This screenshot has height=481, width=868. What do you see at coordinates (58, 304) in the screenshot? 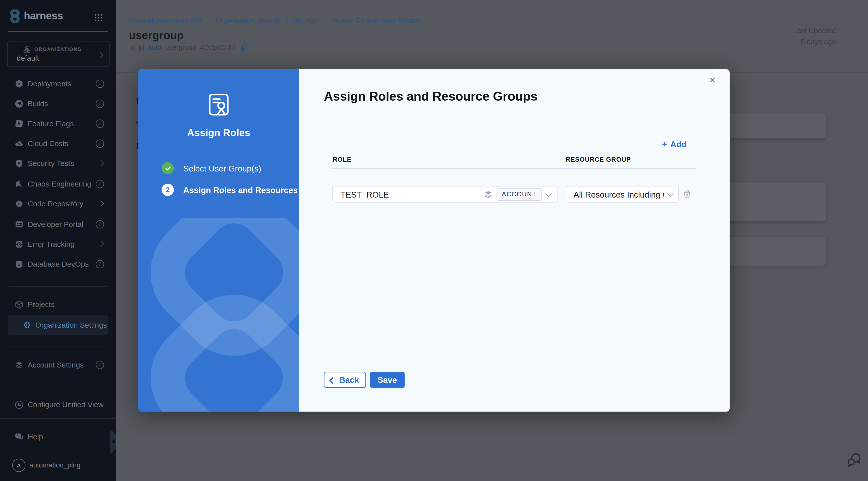
I see `sidebar-item-projects: Projects` at bounding box center [58, 304].